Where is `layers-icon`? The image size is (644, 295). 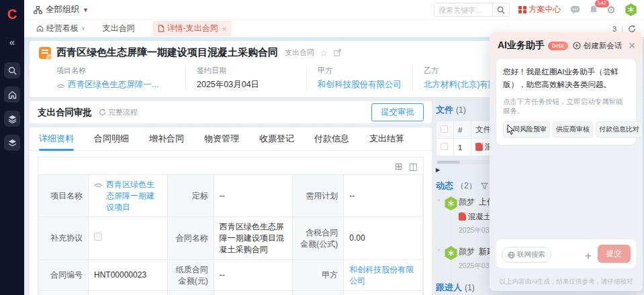 layers-icon is located at coordinates (12, 143).